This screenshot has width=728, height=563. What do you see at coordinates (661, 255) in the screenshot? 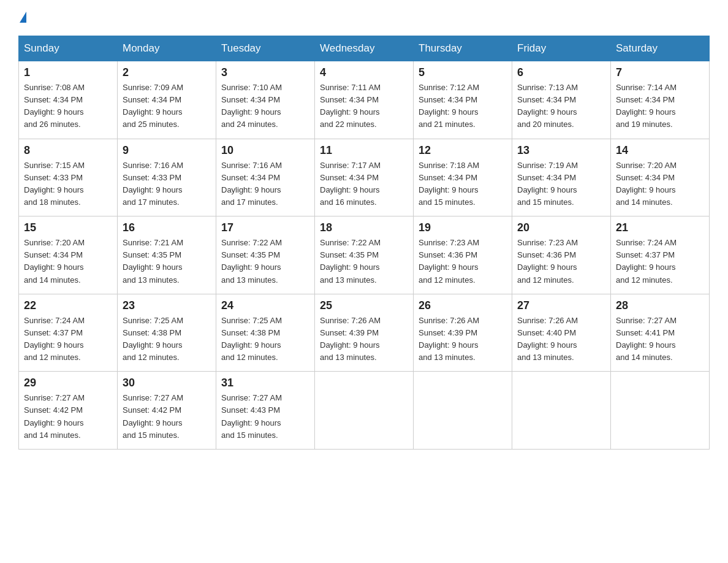
I see `calendar-cell: 21 Sunrise: 7:24 AMSunset: 4:37 PMDaylig…` at bounding box center [661, 255].